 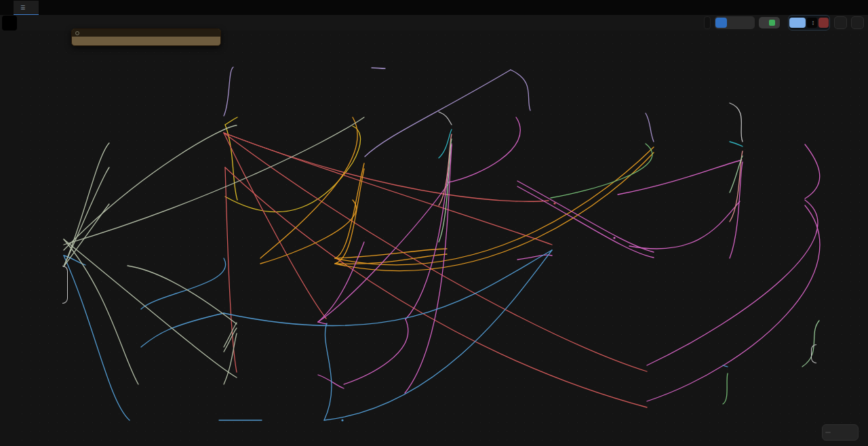 What do you see at coordinates (769, 23) in the screenshot?
I see `show-image-feed-button` at bounding box center [769, 23].